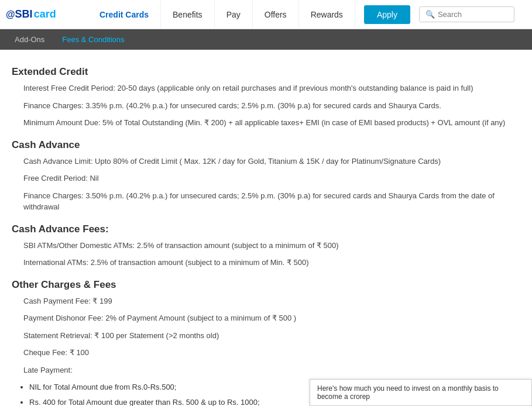 The height and width of the screenshot is (406, 532). Describe the element at coordinates (430, 14) in the screenshot. I see `search-icon: 🔍` at that location.